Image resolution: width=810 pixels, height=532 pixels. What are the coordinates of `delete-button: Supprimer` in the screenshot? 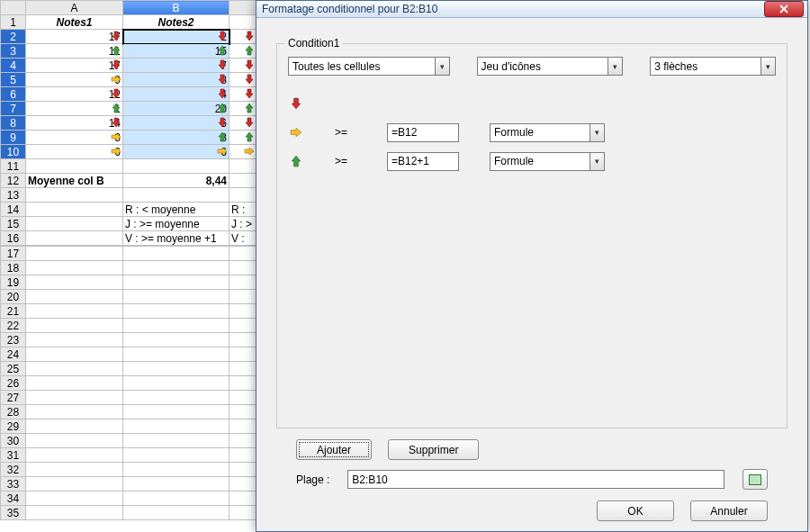 It's located at (434, 450).